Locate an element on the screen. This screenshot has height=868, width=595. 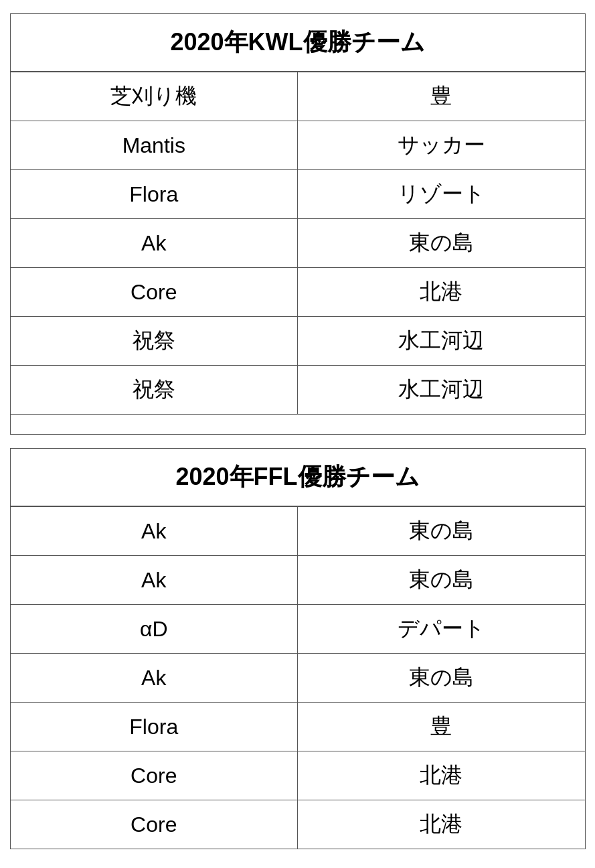
kwl-row-0: 芝刈り機豊 is located at coordinates (297, 96).